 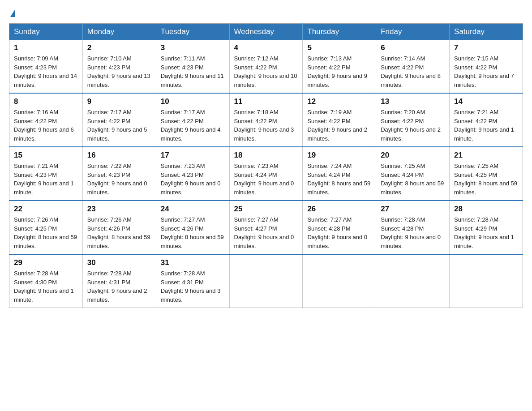 What do you see at coordinates (46, 233) in the screenshot?
I see `day-info: Sunrise: 7:26 AMSunset: 4:25 PMDaylight:…` at bounding box center [46, 233].